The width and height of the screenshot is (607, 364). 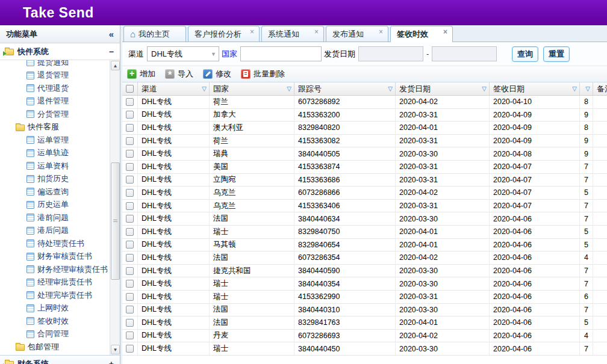 What do you see at coordinates (263, 74) in the screenshot?
I see `toolbar-button-批量删除: 批量删除` at bounding box center [263, 74].